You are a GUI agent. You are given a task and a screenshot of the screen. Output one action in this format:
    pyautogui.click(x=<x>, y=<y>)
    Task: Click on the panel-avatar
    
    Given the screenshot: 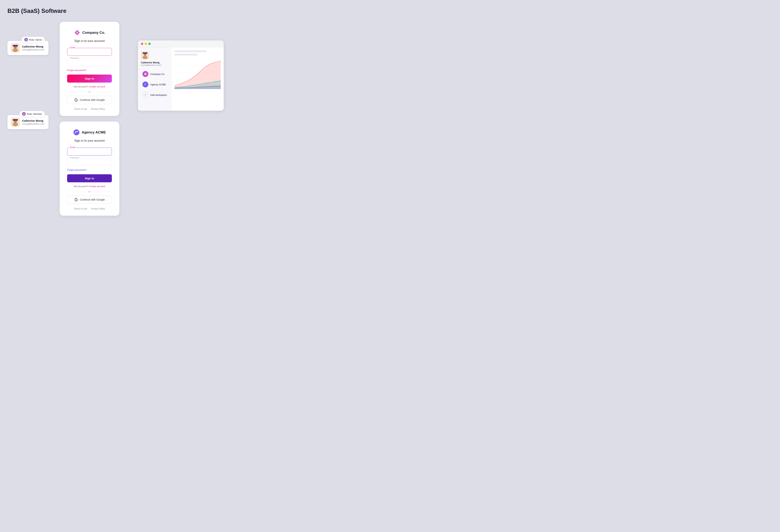 What is the action you would take?
    pyautogui.click(x=145, y=55)
    